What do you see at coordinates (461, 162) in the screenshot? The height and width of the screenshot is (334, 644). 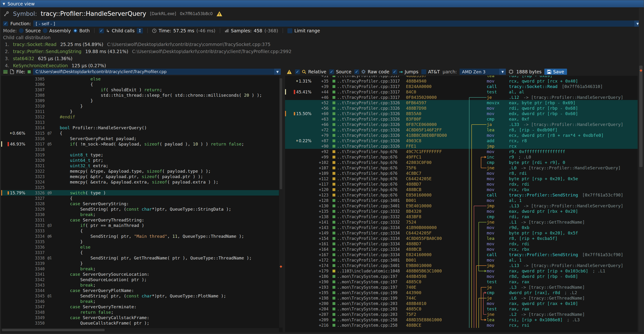 I see `asm-row: +102..t\TracyProfiler.hpp:67642803C0F00c…` at bounding box center [461, 162].